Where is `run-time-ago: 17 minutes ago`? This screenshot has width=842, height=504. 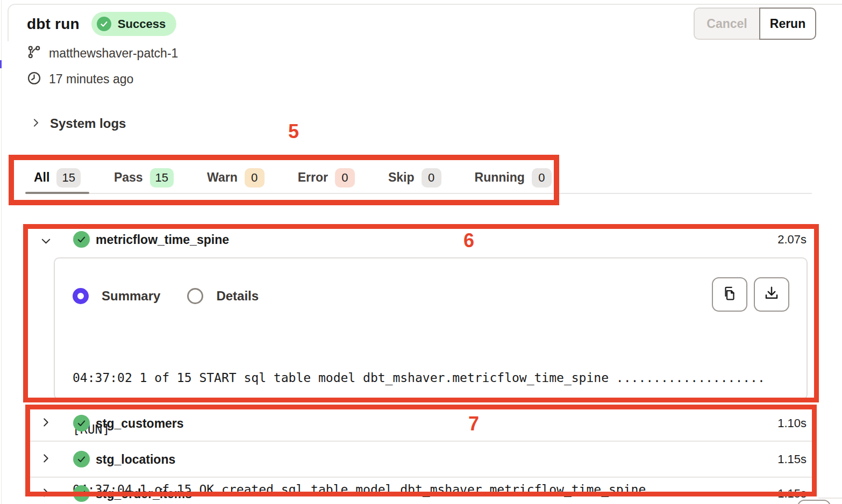 run-time-ago: 17 minutes ago is located at coordinates (91, 80).